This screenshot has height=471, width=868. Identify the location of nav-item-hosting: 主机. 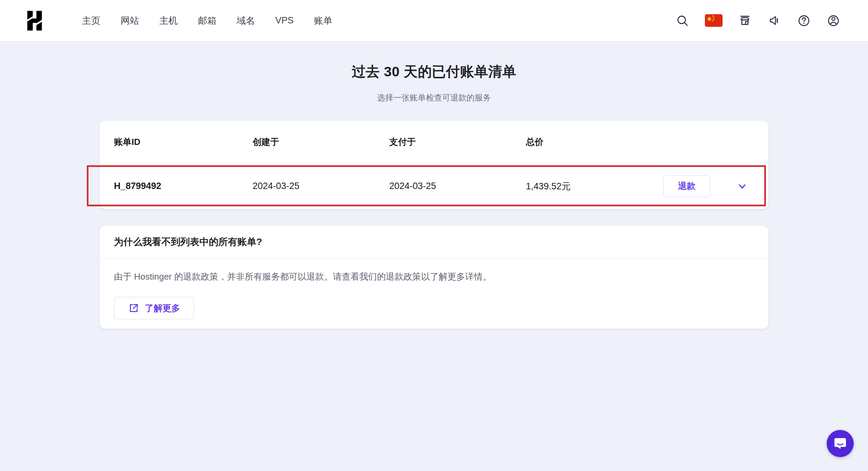
(169, 21).